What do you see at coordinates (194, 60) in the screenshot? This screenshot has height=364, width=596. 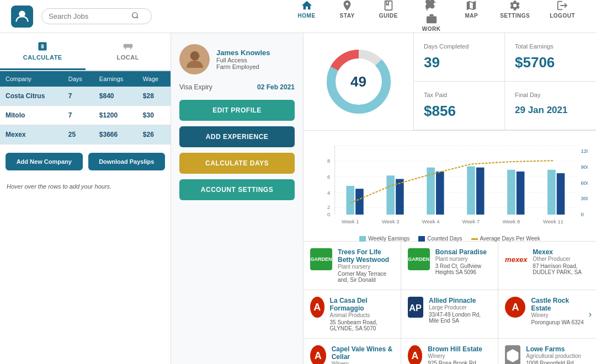 I see `avatar` at bounding box center [194, 60].